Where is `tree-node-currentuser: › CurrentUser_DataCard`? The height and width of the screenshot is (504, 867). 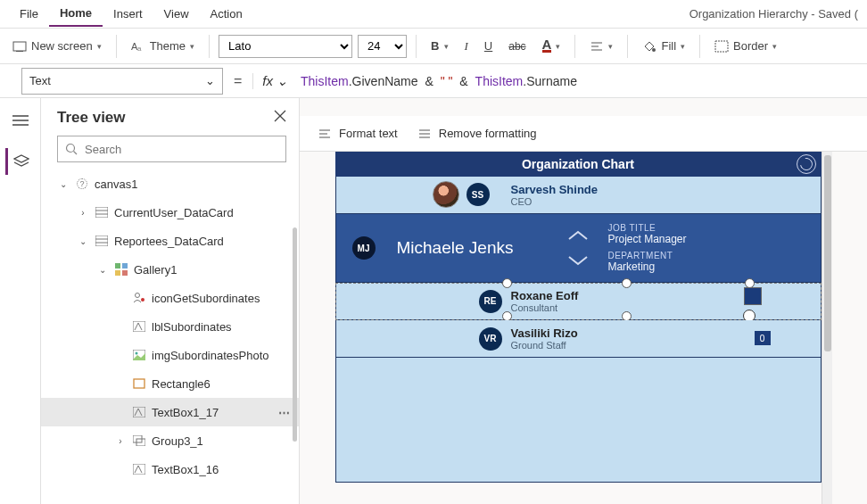
tree-node-currentuser: › CurrentUser_DataCard is located at coordinates (169, 212).